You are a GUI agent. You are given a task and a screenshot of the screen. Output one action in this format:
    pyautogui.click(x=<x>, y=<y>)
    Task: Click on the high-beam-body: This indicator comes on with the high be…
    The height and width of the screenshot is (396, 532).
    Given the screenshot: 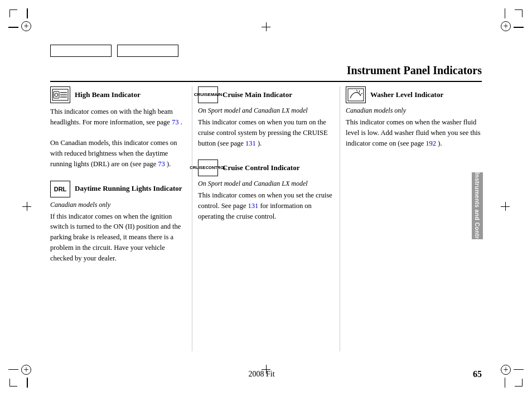 What is the action you would take?
    pyautogui.click(x=118, y=138)
    